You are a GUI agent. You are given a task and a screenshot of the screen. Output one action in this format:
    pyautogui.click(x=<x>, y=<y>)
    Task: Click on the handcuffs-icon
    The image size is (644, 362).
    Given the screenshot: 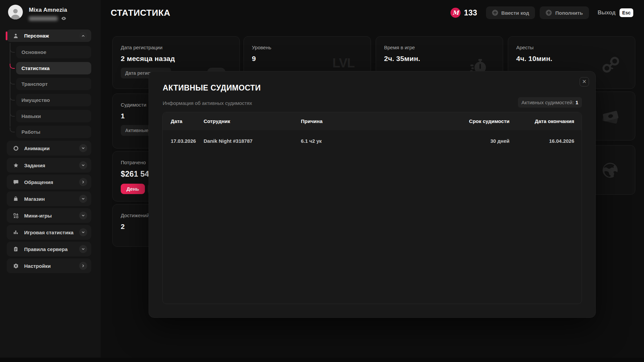 What is the action you would take?
    pyautogui.click(x=611, y=65)
    